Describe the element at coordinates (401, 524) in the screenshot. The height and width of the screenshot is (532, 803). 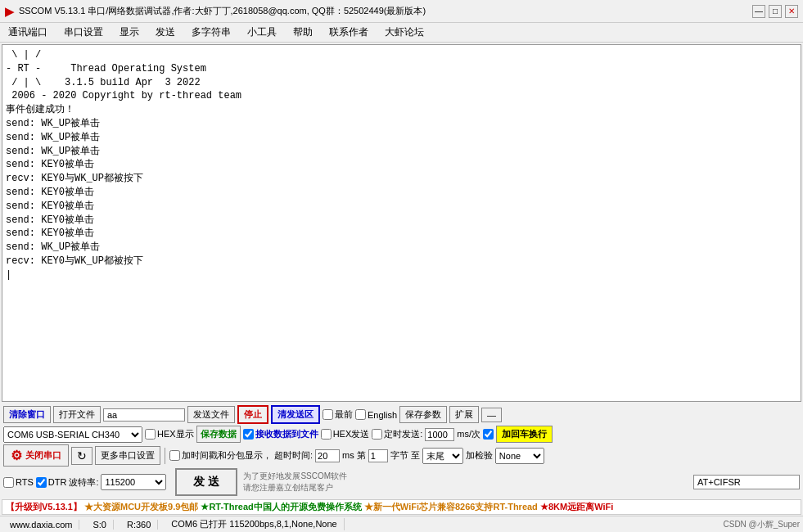
I see `statusbar: www.daxia.com S:0 R:360 COM6 已打开 115200b…` at that location.